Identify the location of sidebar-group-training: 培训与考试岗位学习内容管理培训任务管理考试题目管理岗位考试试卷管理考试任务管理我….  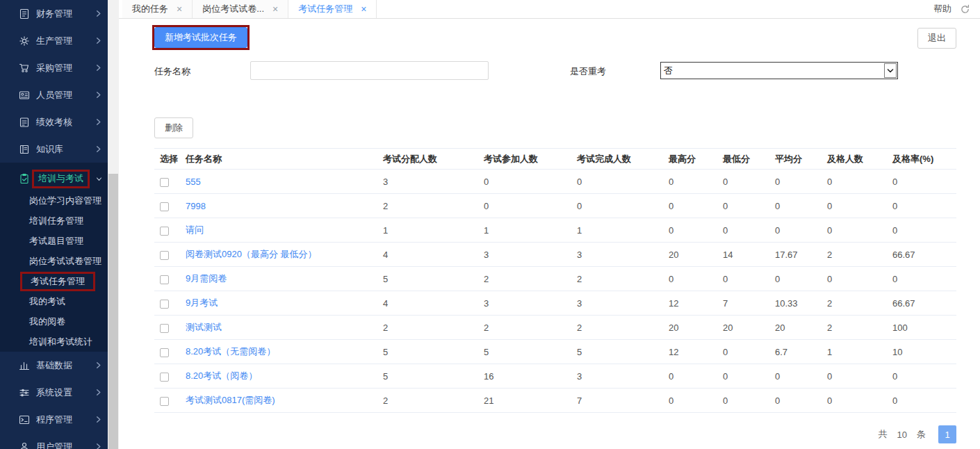
(54, 257).